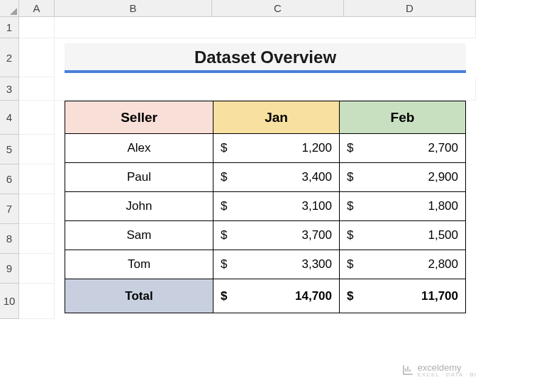 This screenshot has width=544, height=392. I want to click on cell-feb: $1,800, so click(403, 207).